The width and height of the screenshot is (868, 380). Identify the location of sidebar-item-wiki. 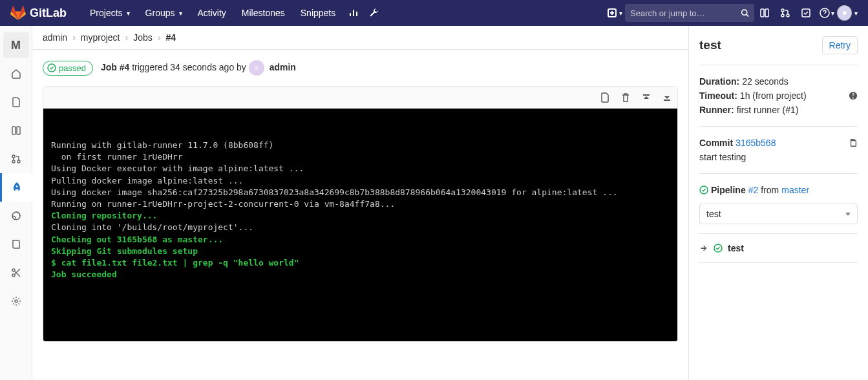
(16, 244).